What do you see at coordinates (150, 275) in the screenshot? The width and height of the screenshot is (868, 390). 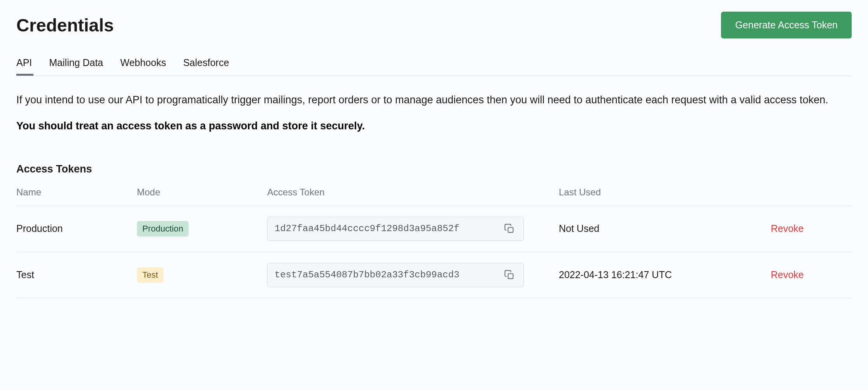 I see `mode-badge: Test` at bounding box center [150, 275].